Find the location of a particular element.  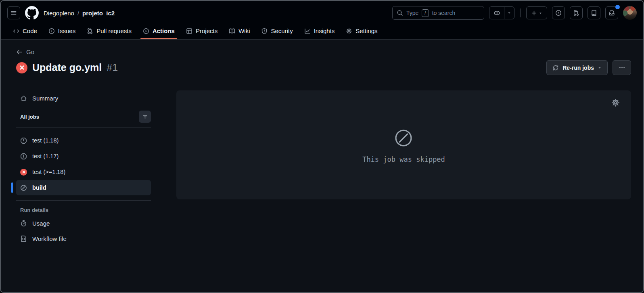

back-link-label: Go is located at coordinates (30, 52).